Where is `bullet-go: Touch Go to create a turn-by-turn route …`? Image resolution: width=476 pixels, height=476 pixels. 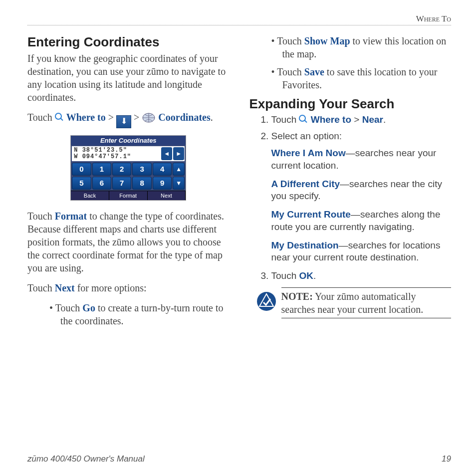
bullet-go: Touch Go to create a turn-by-turn route … is located at coordinates (134, 314).